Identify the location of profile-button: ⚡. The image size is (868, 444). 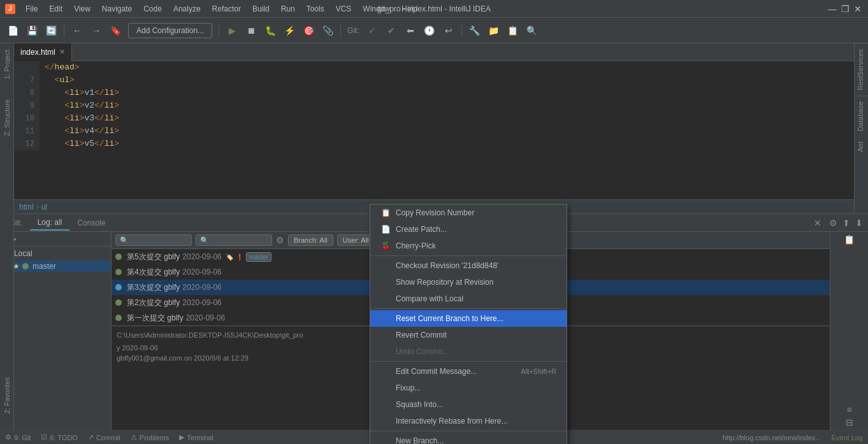
(289, 31).